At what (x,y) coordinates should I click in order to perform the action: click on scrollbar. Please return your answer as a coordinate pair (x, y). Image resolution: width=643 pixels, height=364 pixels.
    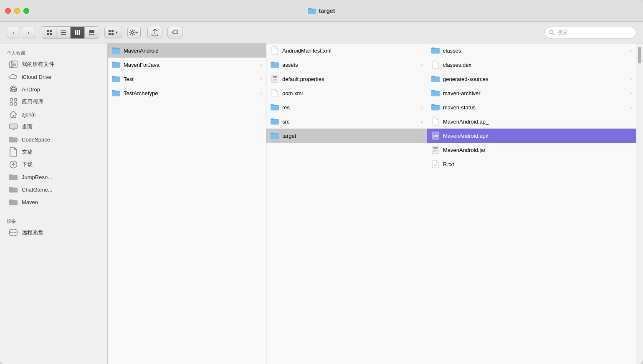
    Looking at the image, I should click on (640, 204).